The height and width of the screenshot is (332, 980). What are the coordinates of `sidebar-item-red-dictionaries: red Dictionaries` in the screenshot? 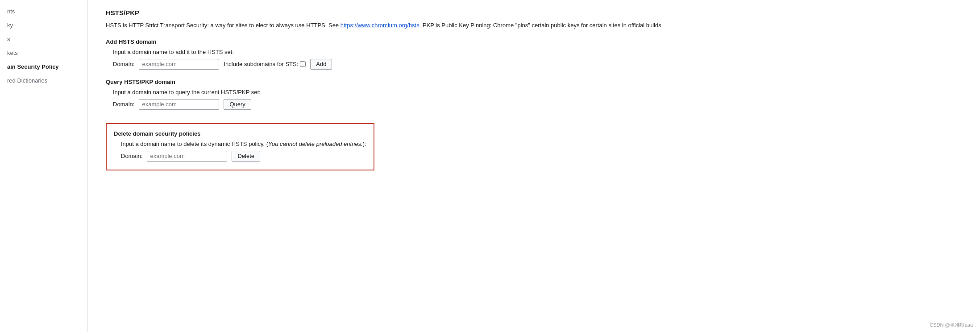 It's located at (44, 80).